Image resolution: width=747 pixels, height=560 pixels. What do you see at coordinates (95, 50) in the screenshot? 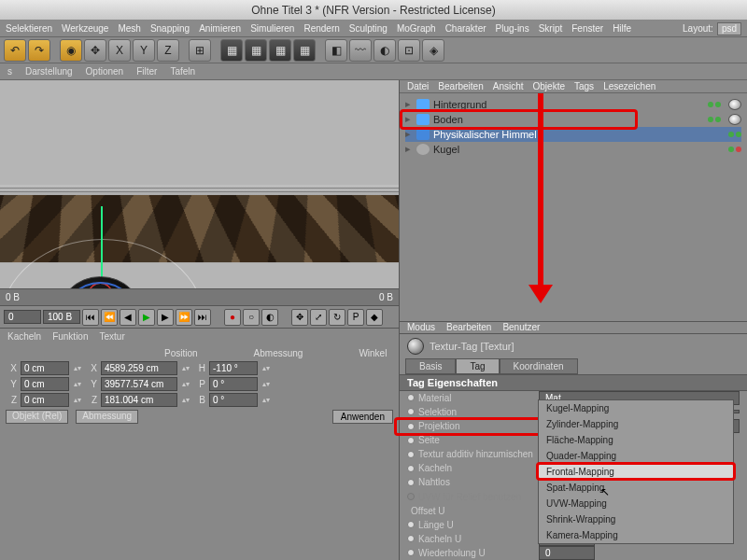
I see `move-button: ✥` at bounding box center [95, 50].